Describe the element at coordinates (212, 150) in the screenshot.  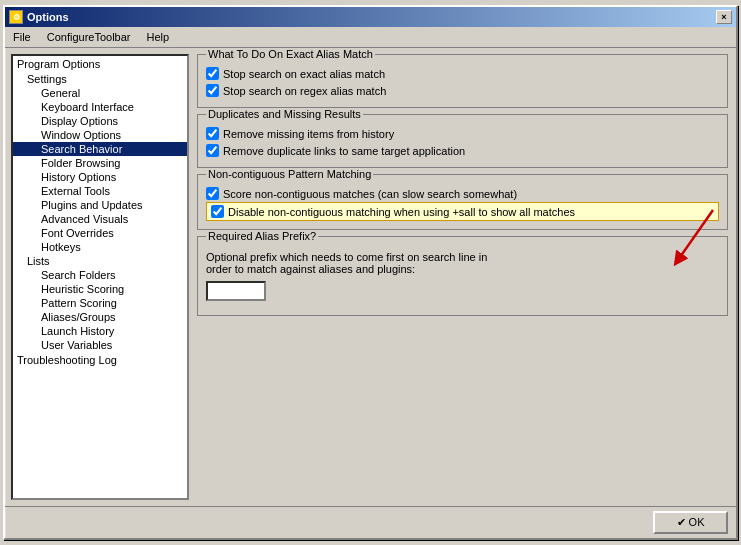
I see `checkbox-remove-duplicate` at that location.